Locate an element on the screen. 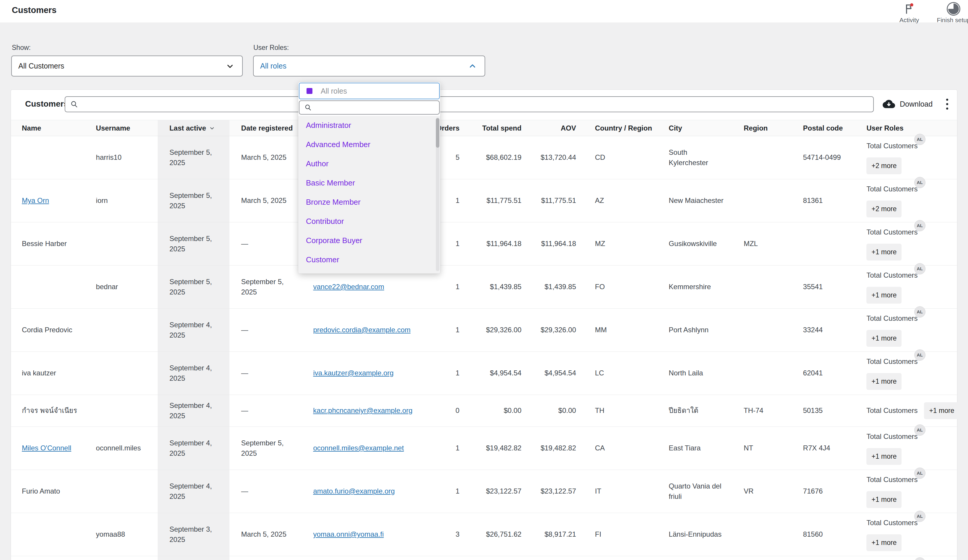  roles-search-box is located at coordinates (370, 108).